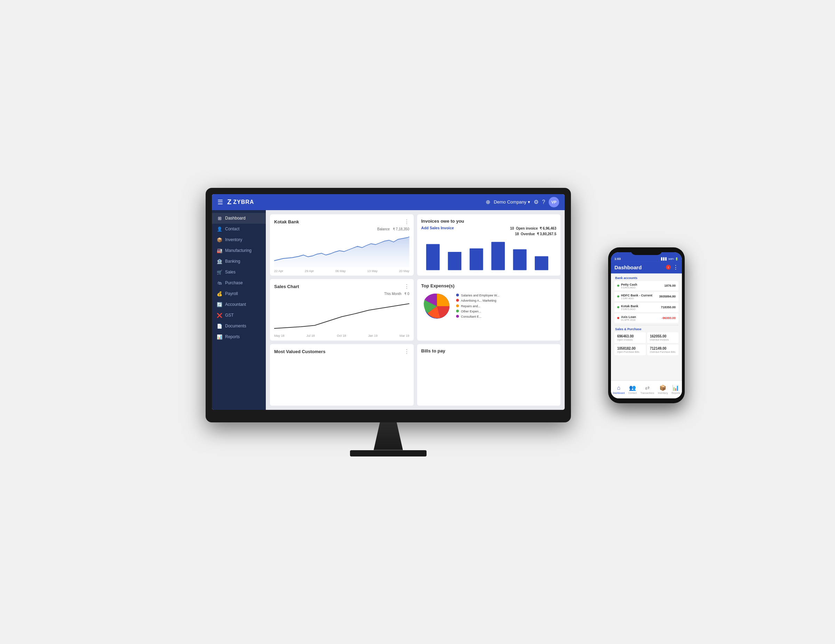  What do you see at coordinates (676, 267) in the screenshot?
I see `phone-more-icon: ⋮` at bounding box center [676, 267].